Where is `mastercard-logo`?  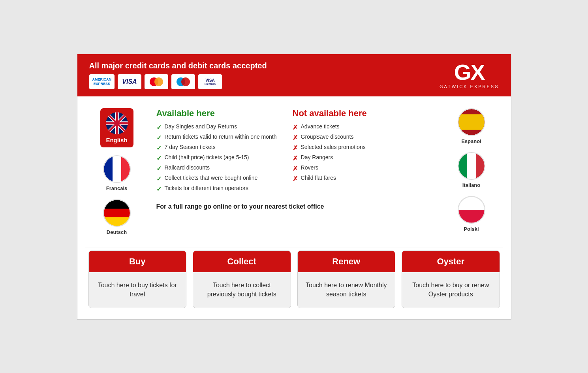 mastercard-logo is located at coordinates (156, 82).